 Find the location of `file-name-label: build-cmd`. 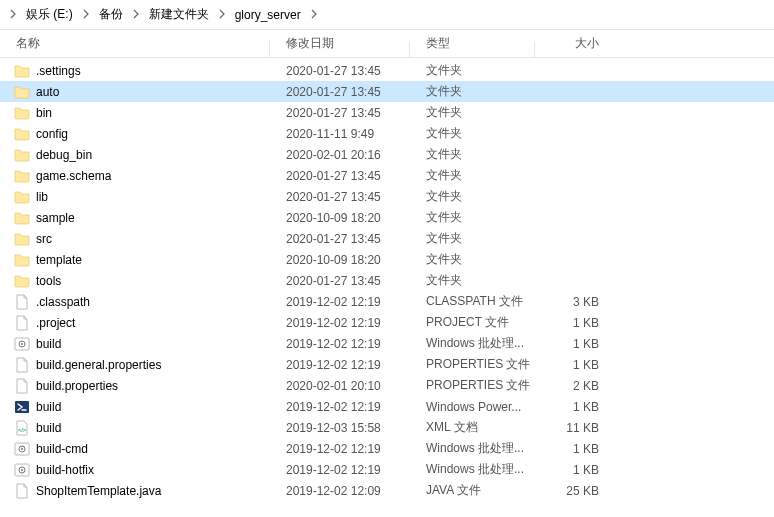

file-name-label: build-cmd is located at coordinates (62, 449).